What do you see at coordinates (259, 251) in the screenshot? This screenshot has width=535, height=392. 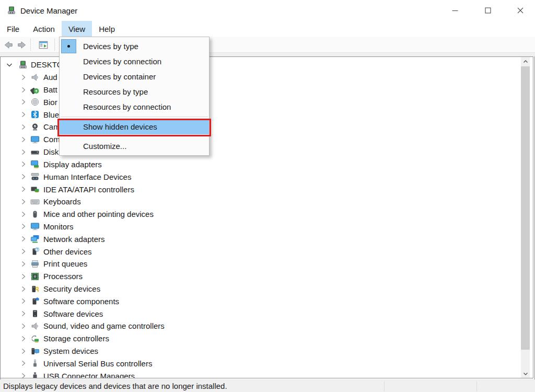 I see `tree-item-other-devices: ?Other devices` at bounding box center [259, 251].